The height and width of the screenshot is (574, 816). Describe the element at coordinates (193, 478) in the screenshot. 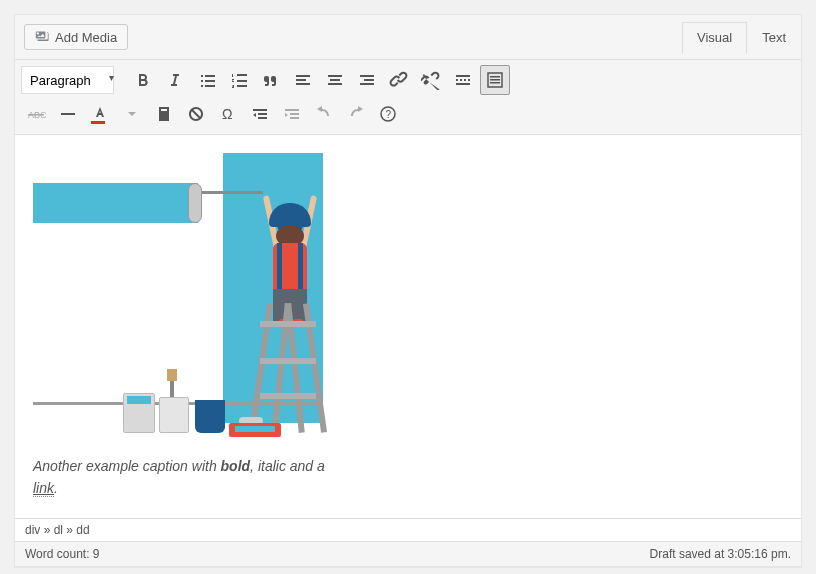

I see `image-caption: Another example caption with bold, itali…` at that location.